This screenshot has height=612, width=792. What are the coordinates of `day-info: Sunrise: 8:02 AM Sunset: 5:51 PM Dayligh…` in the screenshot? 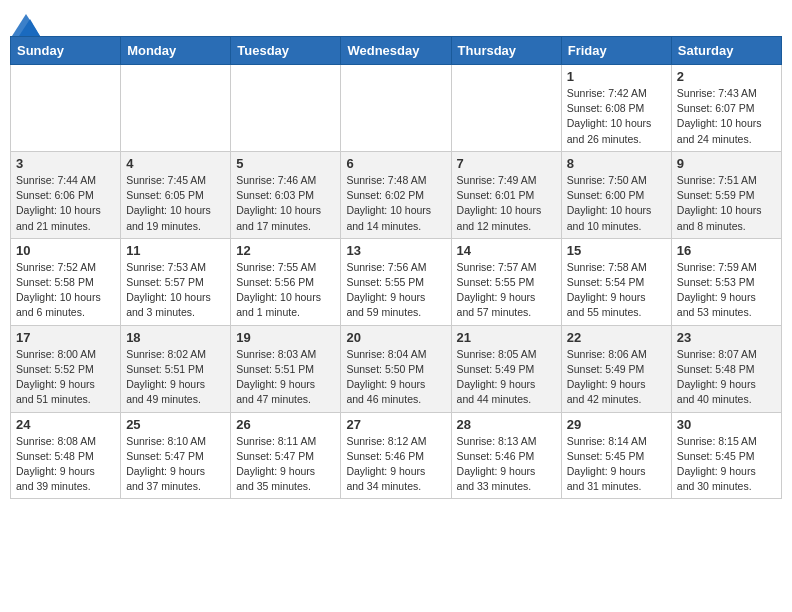 It's located at (176, 378).